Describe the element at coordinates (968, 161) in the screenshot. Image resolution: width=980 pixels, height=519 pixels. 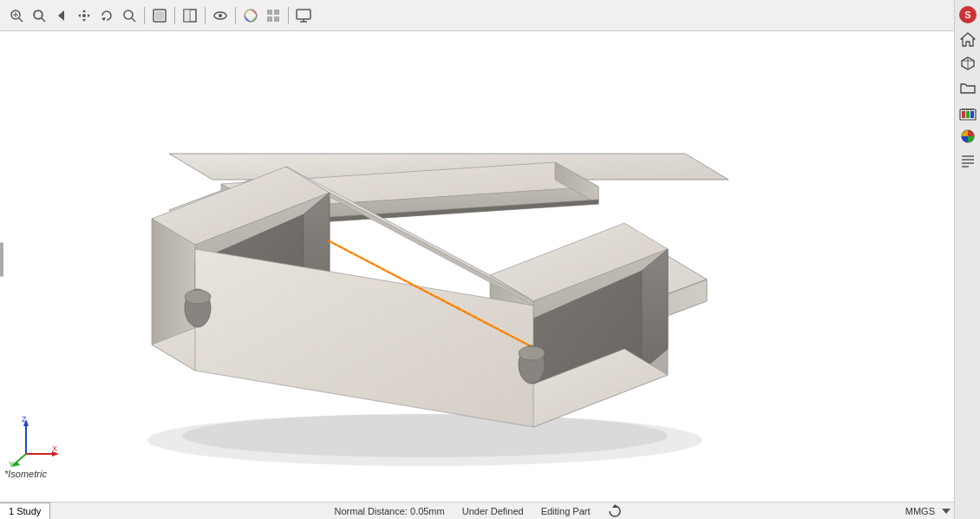
I see `list-icon` at that location.